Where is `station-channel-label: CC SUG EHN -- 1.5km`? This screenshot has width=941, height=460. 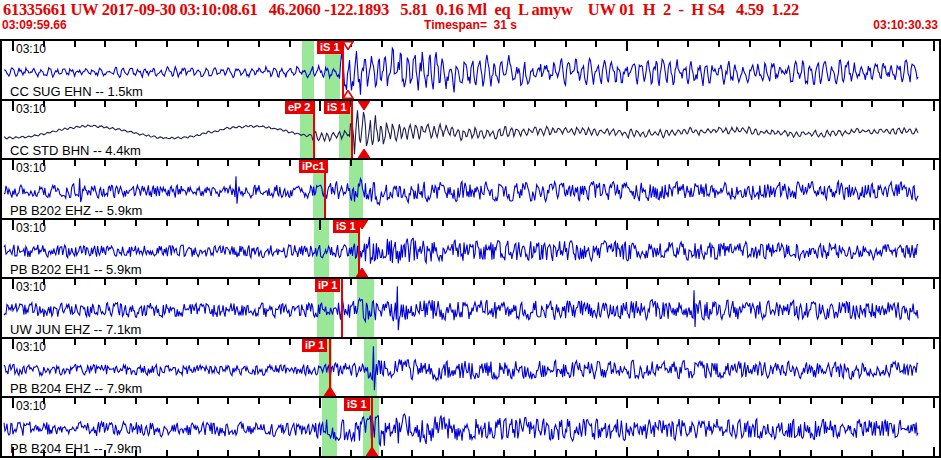 station-channel-label: CC SUG EHN -- 1.5km is located at coordinates (76, 92).